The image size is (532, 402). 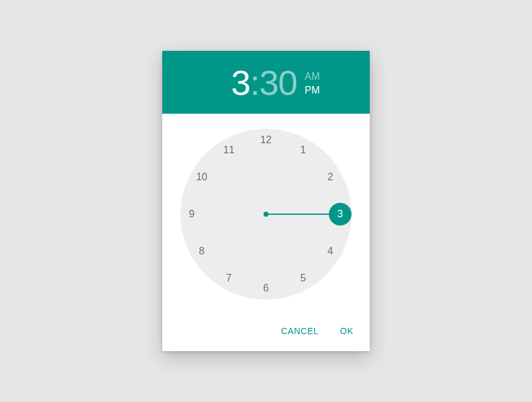 I want to click on clock-hour-7: 7, so click(x=229, y=278).